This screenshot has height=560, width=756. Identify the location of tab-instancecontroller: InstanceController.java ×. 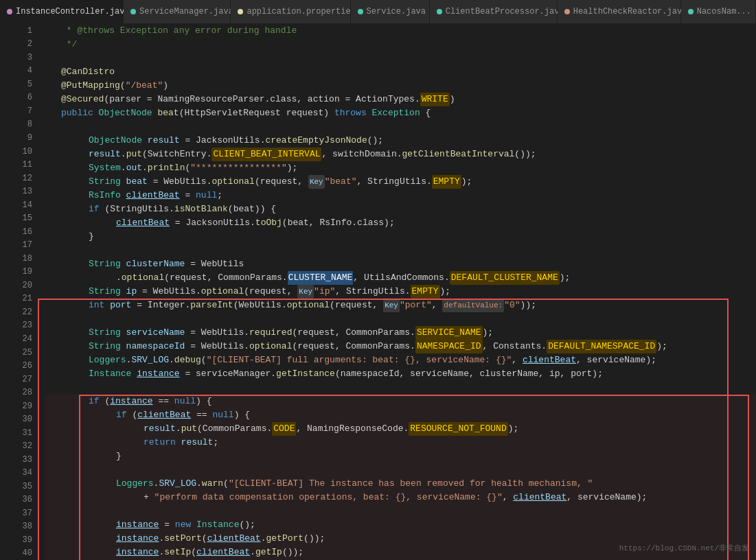
(62, 12).